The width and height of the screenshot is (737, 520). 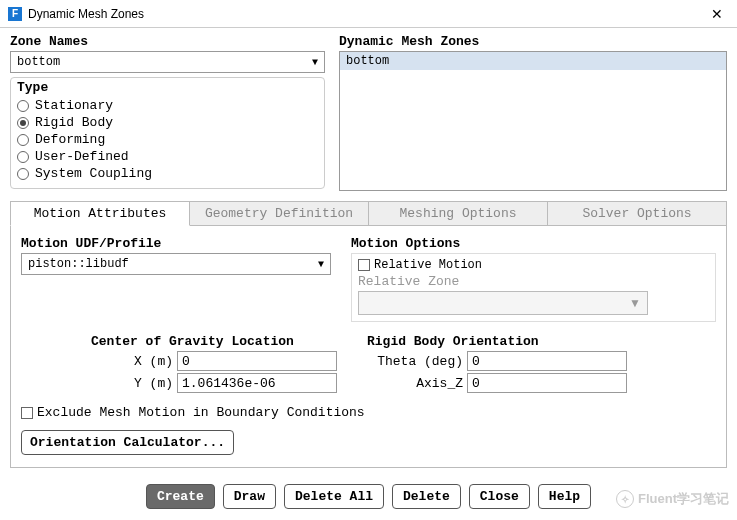 I want to click on cog-y-input, so click(x=257, y=383).